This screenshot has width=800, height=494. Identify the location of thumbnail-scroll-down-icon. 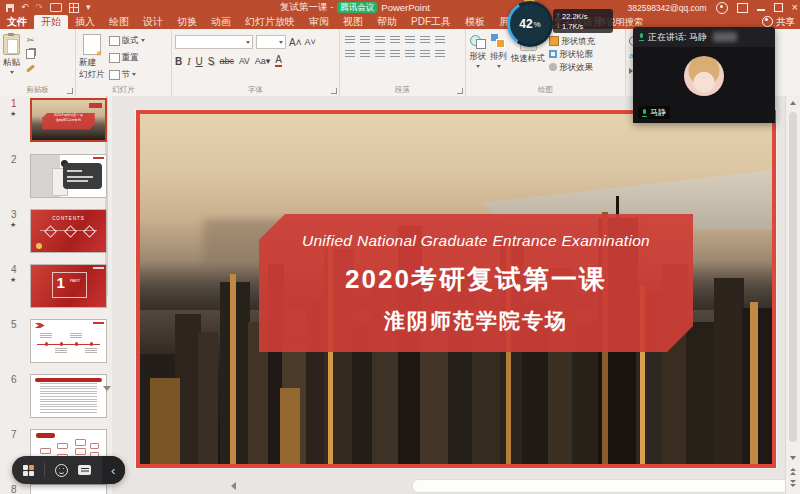
(107, 388).